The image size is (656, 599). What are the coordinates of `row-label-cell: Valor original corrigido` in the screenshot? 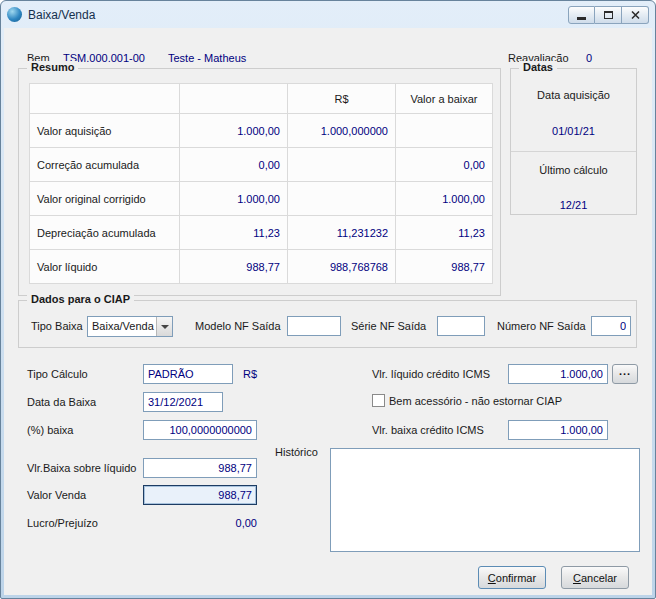 It's located at (105, 199).